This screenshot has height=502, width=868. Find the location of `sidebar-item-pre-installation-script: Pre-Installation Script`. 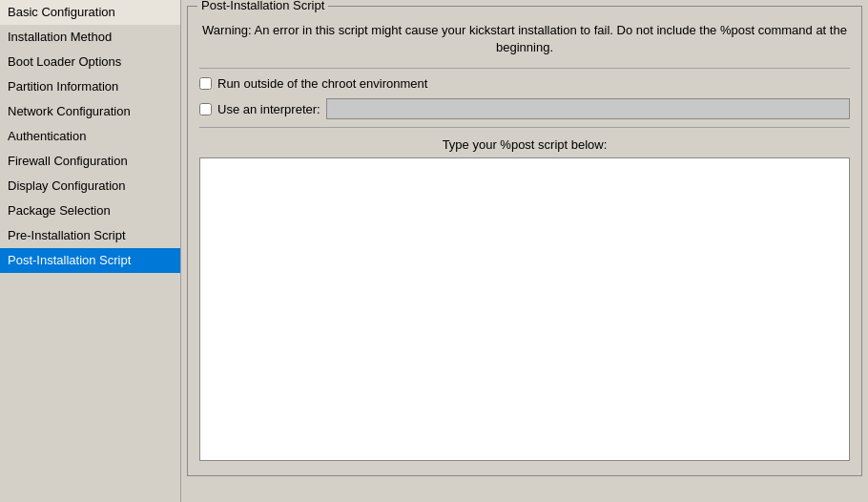

sidebar-item-pre-installation-script: Pre-Installation Script is located at coordinates (90, 236).